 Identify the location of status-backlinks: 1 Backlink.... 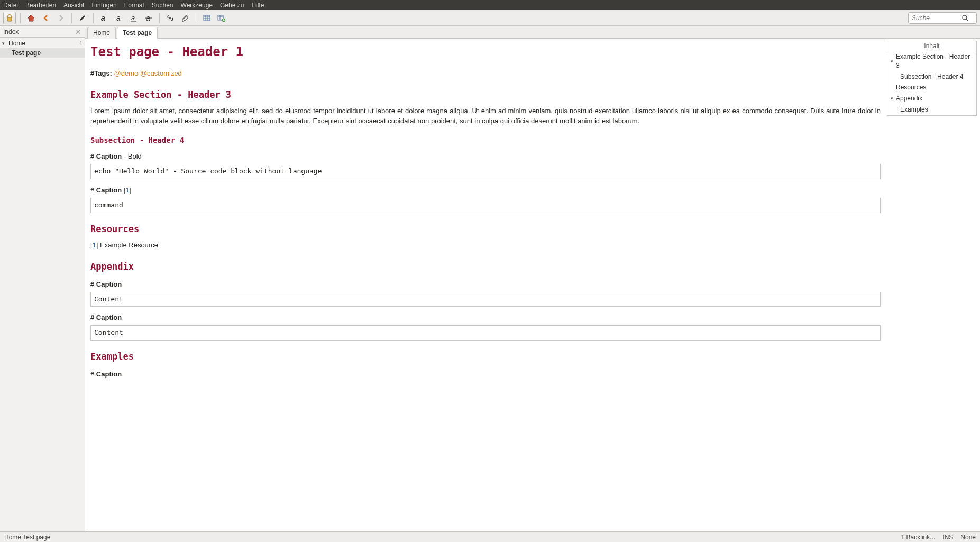
(918, 537).